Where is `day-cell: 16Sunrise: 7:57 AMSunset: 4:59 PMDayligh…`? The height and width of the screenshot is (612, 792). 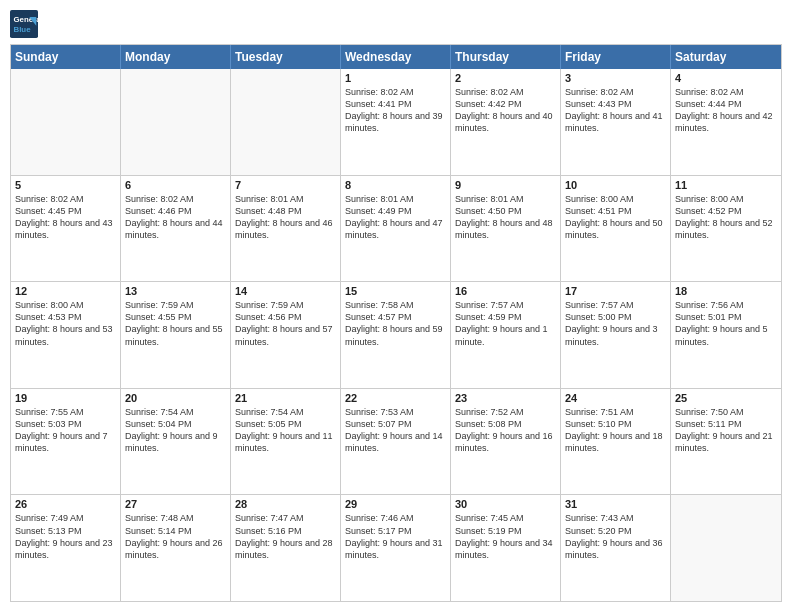
day-cell: 16Sunrise: 7:57 AMSunset: 4:59 PMDayligh… is located at coordinates (506, 335).